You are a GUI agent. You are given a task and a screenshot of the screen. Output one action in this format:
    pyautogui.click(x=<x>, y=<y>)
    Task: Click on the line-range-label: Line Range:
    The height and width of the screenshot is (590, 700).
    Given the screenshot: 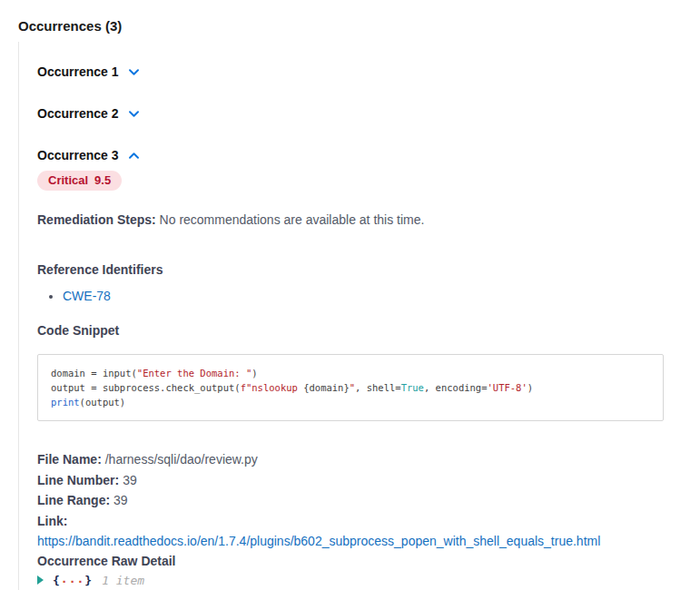 What is the action you would take?
    pyautogui.click(x=74, y=500)
    